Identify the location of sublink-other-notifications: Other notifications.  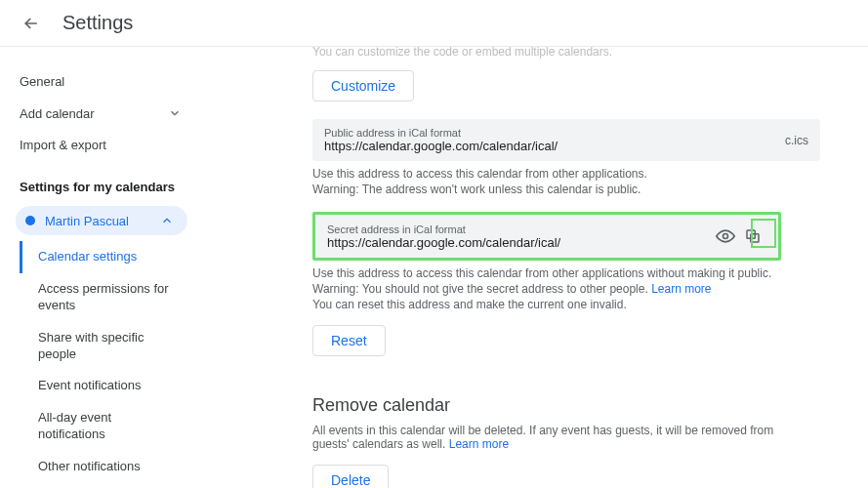
(103, 467).